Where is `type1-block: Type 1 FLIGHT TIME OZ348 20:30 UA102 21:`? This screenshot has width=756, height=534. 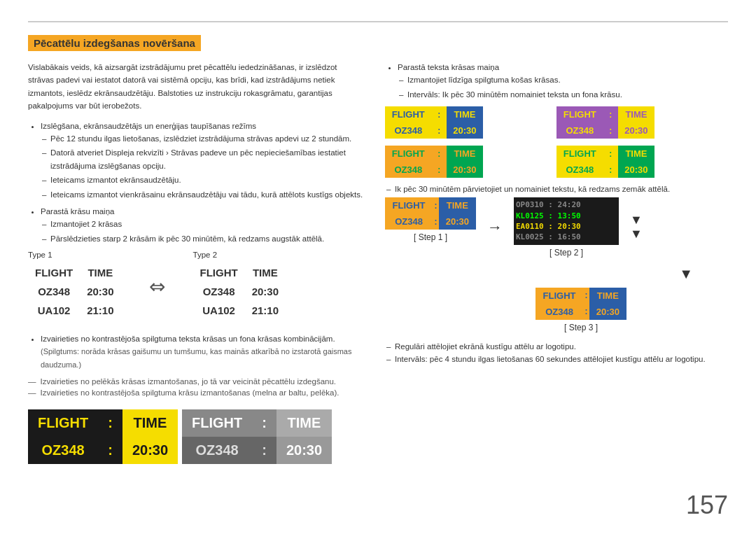 type1-block: Type 1 FLIGHT TIME OZ348 20:30 UA102 21: is located at coordinates (74, 287).